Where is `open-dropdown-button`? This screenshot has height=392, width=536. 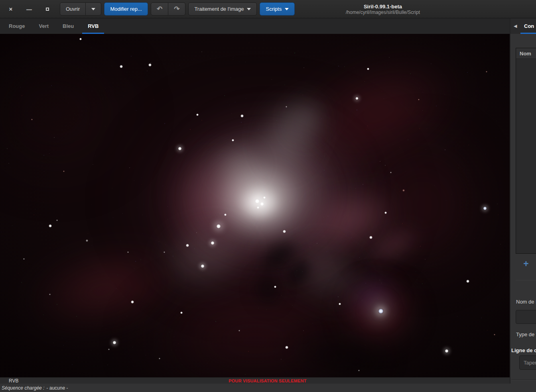
open-dropdown-button is located at coordinates (93, 9).